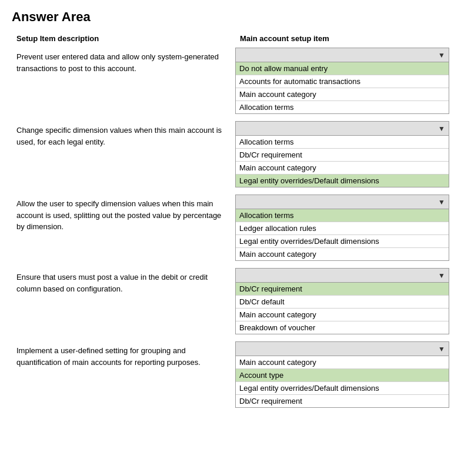 This screenshot has height=476, width=461. Describe the element at coordinates (123, 62) in the screenshot. I see `row-description-1: Prevent user entered data and allow only…` at that location.